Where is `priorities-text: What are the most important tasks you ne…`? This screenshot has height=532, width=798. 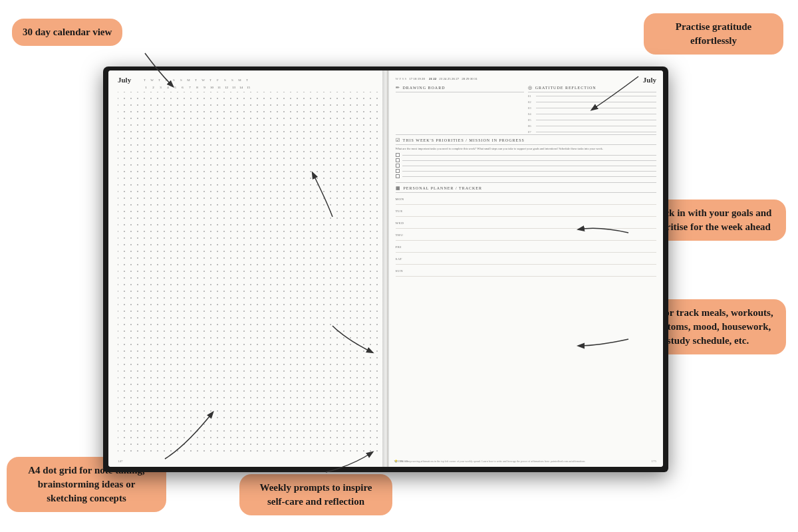
priorities-text: What are the most important tasks you ne… is located at coordinates (527, 149).